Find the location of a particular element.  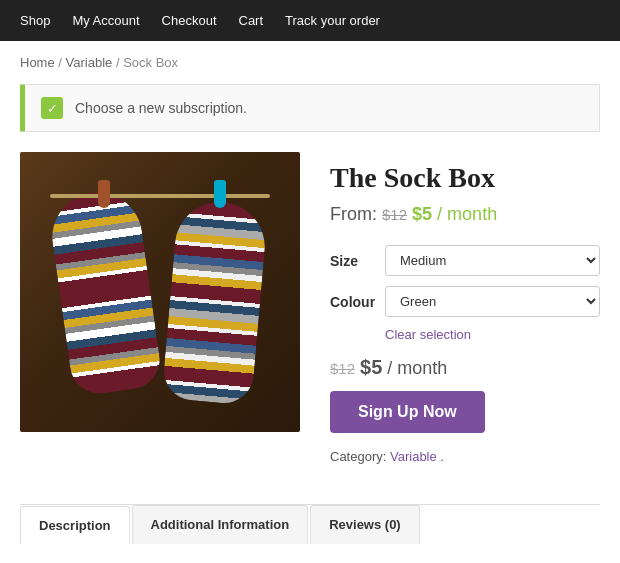

notification-bar: ✓ Choose a new subscription. is located at coordinates (310, 108).